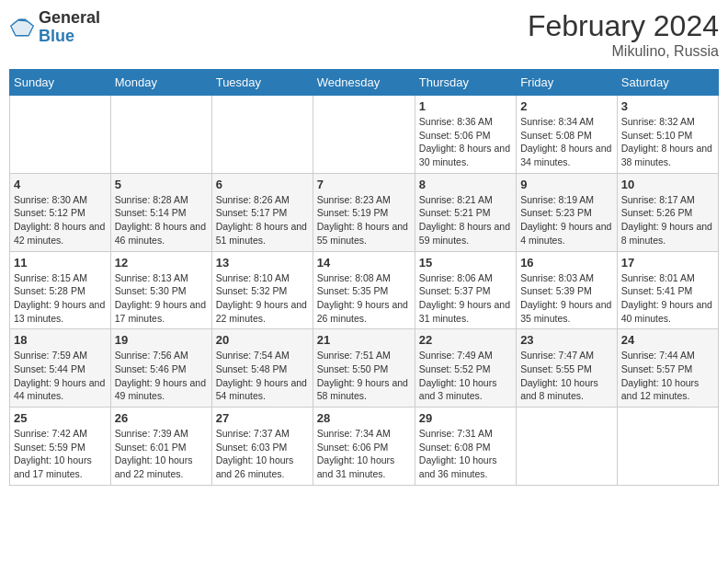 This screenshot has width=728, height=563. What do you see at coordinates (162, 340) in the screenshot?
I see `day-number: 19` at bounding box center [162, 340].